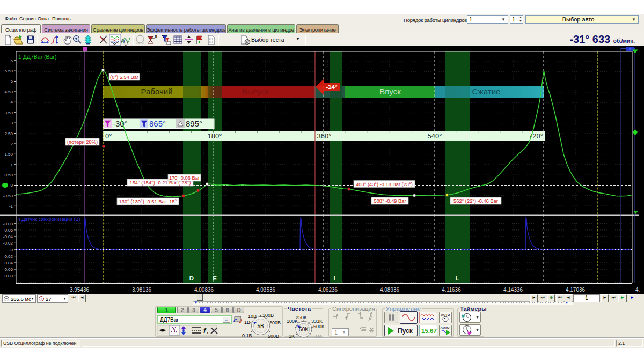  I want to click on svg-text: 100K, so click(292, 321).